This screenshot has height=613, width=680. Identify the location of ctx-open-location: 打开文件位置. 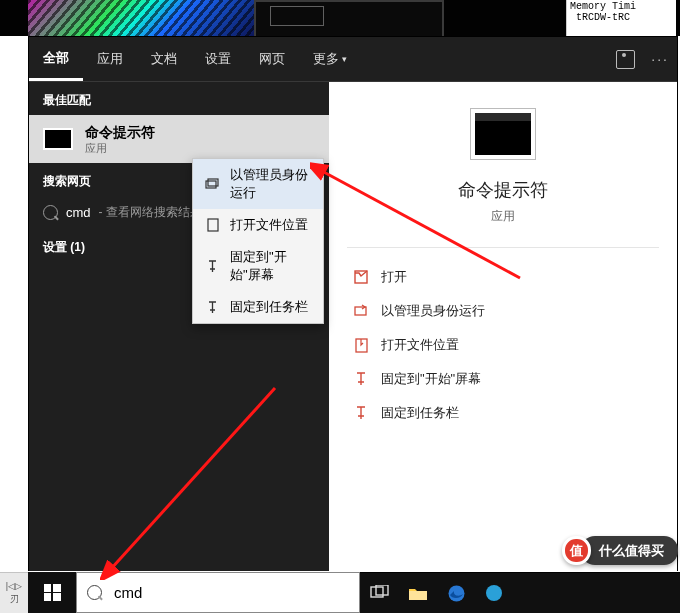
(258, 225).